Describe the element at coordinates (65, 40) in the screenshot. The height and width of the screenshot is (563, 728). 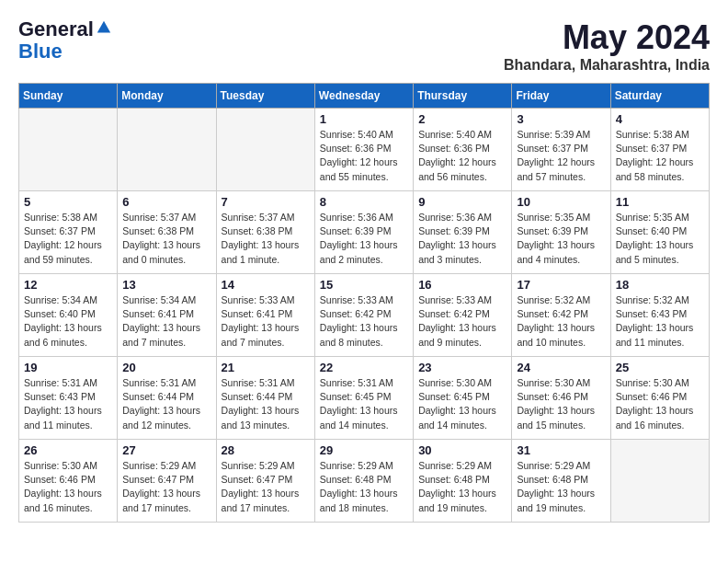
I see `logo: General Blue` at that location.